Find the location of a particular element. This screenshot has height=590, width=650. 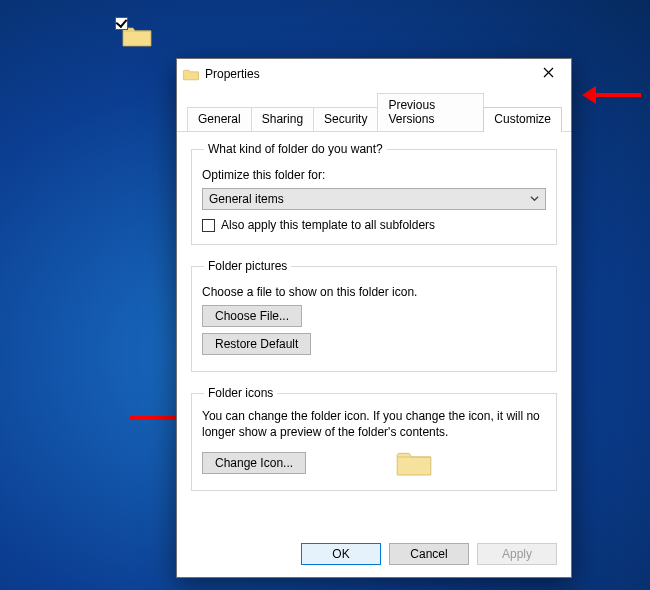

group-legend: Folder icons is located at coordinates (240, 393).